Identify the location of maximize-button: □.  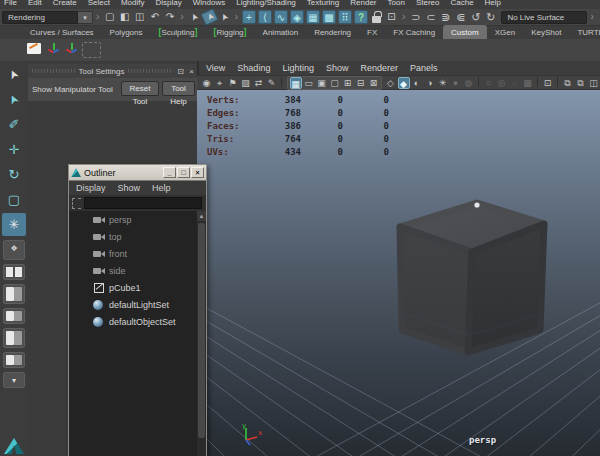
(184, 172).